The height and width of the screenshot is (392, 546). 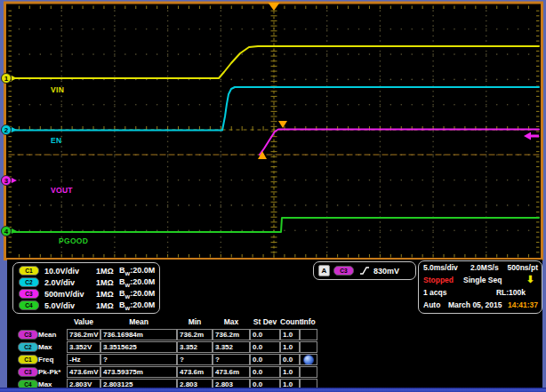 I want to click on measurement-name: Mean, so click(x=52, y=334).